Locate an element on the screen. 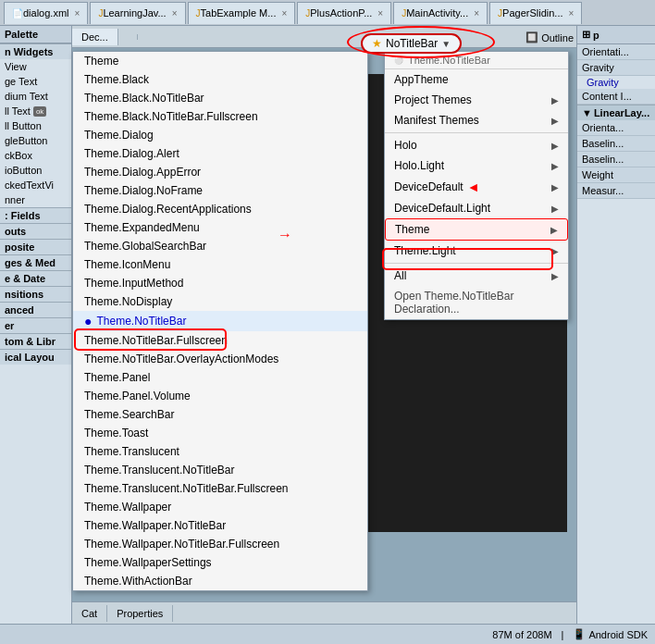 This screenshot has height=644, width=655. tab-pagerslidin: J PagerSlidin... × is located at coordinates (536, 13).